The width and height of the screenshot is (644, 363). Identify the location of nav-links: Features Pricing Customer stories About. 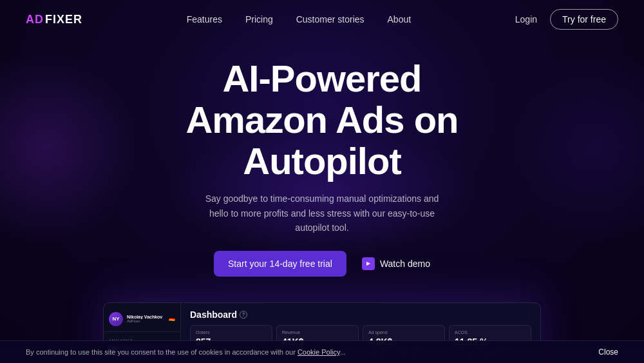
(299, 19).